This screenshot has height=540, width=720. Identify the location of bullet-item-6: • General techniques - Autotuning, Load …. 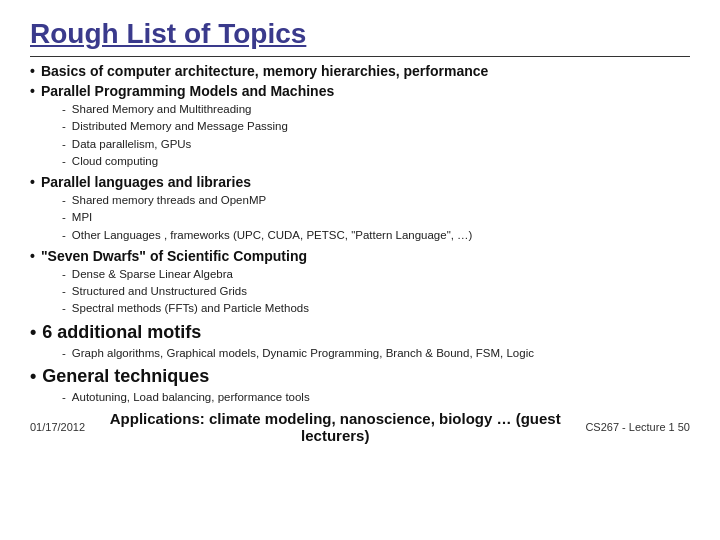
(360, 386).